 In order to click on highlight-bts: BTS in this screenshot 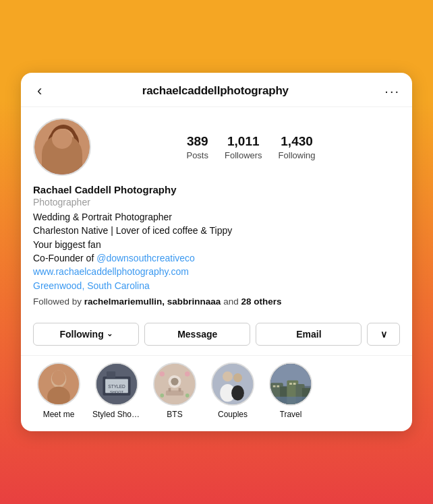, I will do `click(175, 391)`.